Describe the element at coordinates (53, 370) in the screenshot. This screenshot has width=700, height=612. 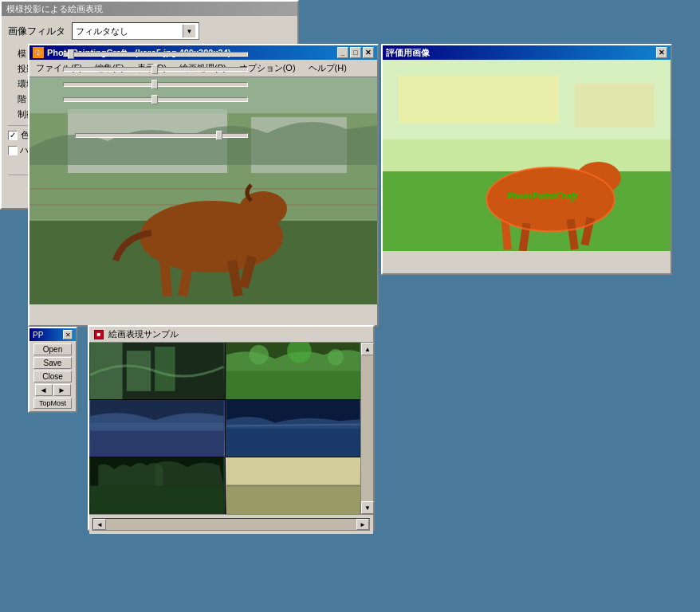
I see `toolbar-window: PP ✕ Open Save Close ◄ ► TopMost` at that location.